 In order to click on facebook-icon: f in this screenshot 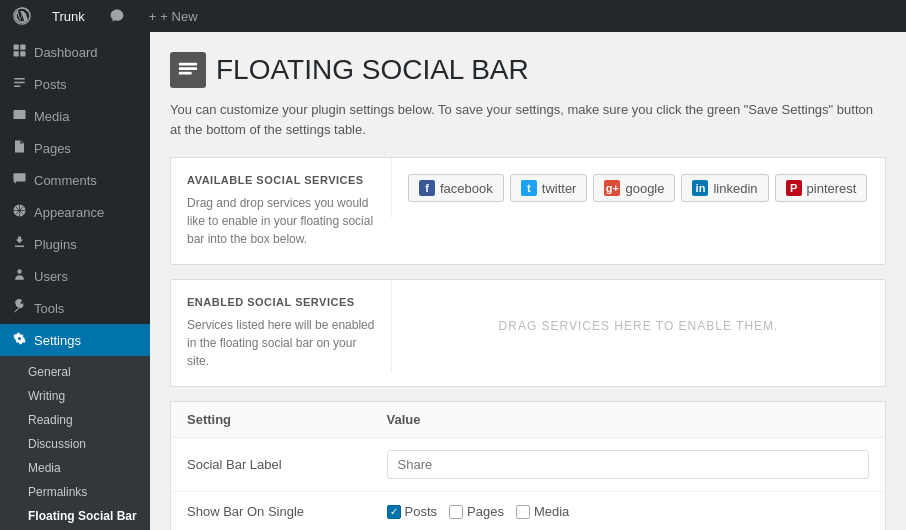, I will do `click(427, 188)`.